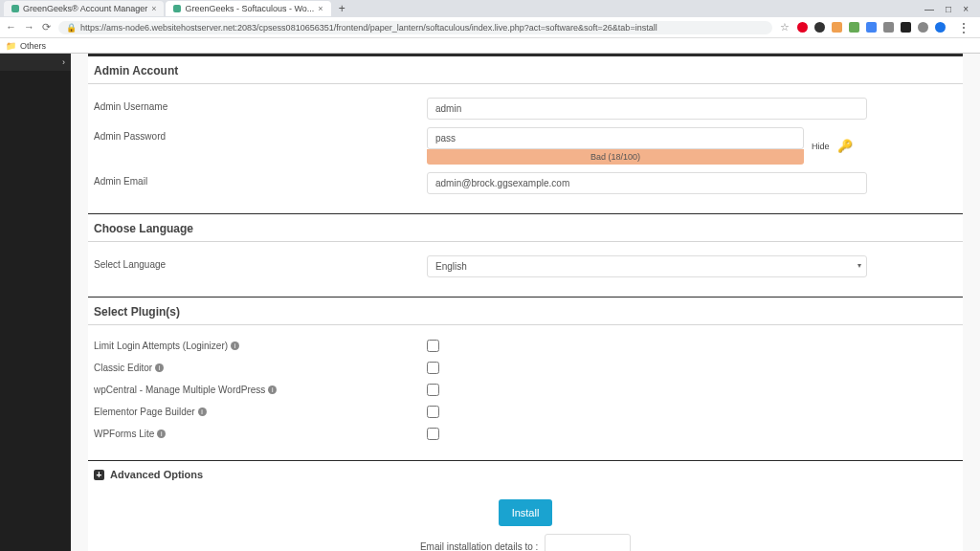  What do you see at coordinates (157, 474) in the screenshot?
I see `advanced-label: Advanced Options` at bounding box center [157, 474].